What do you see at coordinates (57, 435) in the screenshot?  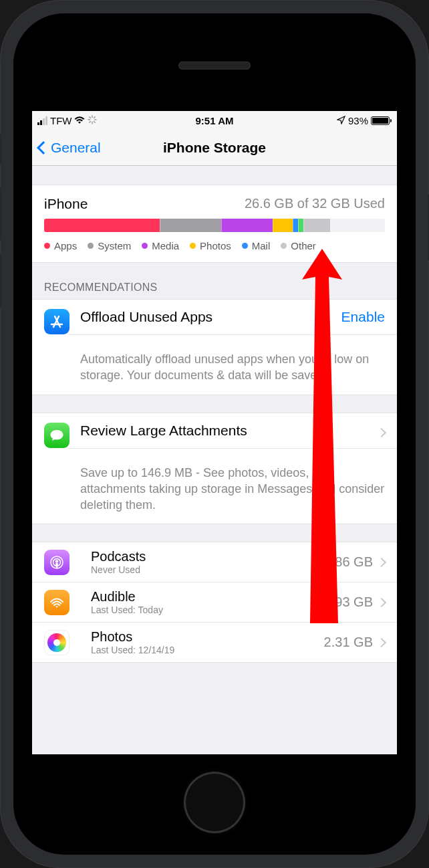 I see `messages-icon` at bounding box center [57, 435].